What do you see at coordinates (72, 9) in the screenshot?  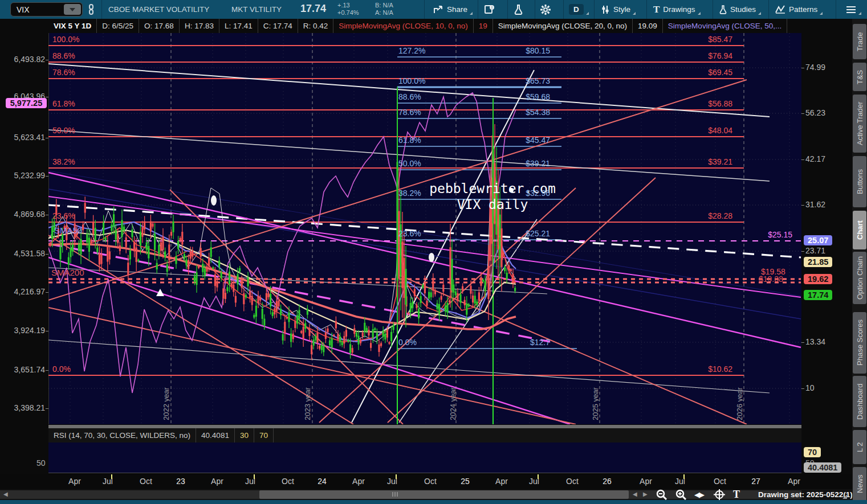 I see `symbol-dropdown-button` at bounding box center [72, 9].